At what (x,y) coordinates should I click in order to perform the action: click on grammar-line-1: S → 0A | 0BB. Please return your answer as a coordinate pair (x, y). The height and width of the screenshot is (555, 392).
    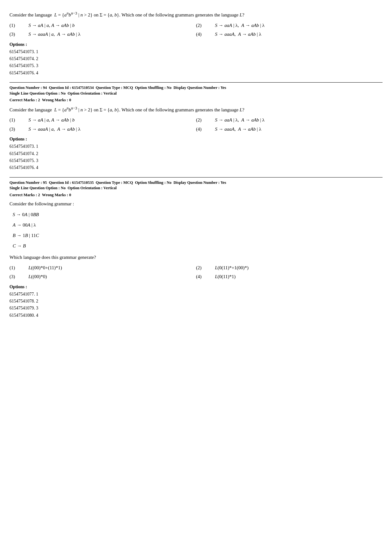
    Looking at the image, I should click on (198, 215).